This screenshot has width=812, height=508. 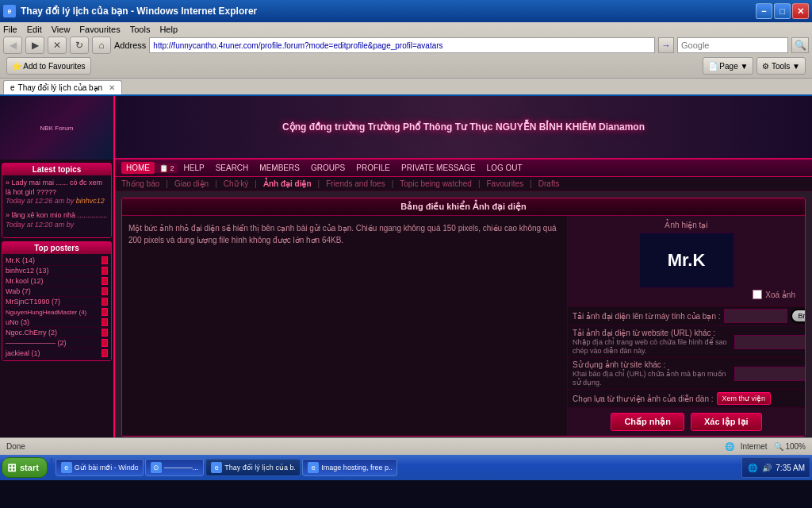 What do you see at coordinates (57, 302) in the screenshot?
I see `top-posters-section: Top posters Mr.K (14) binhvc12 (13) Mr.k…` at bounding box center [57, 302].